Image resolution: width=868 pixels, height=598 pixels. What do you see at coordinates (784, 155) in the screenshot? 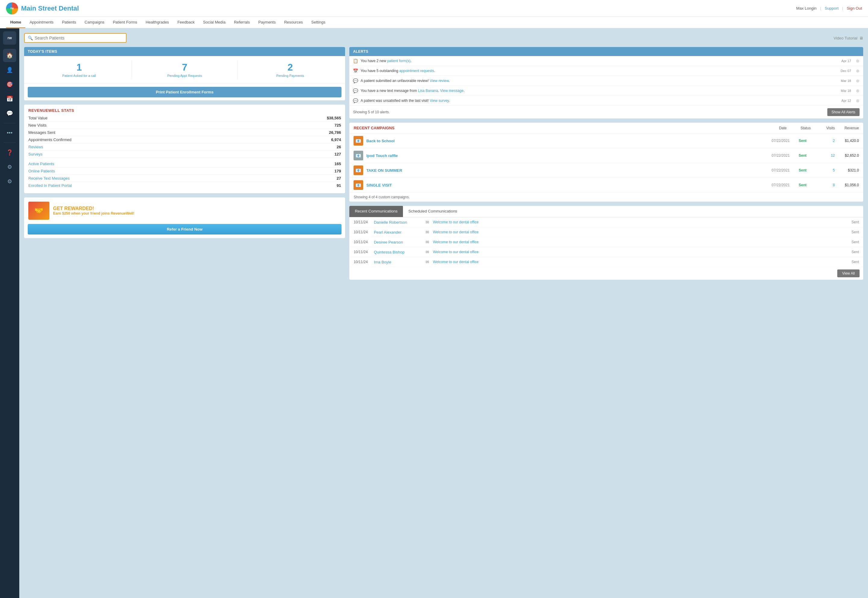
I see `campaign-date-2: 07/22/2021` at bounding box center [784, 155].